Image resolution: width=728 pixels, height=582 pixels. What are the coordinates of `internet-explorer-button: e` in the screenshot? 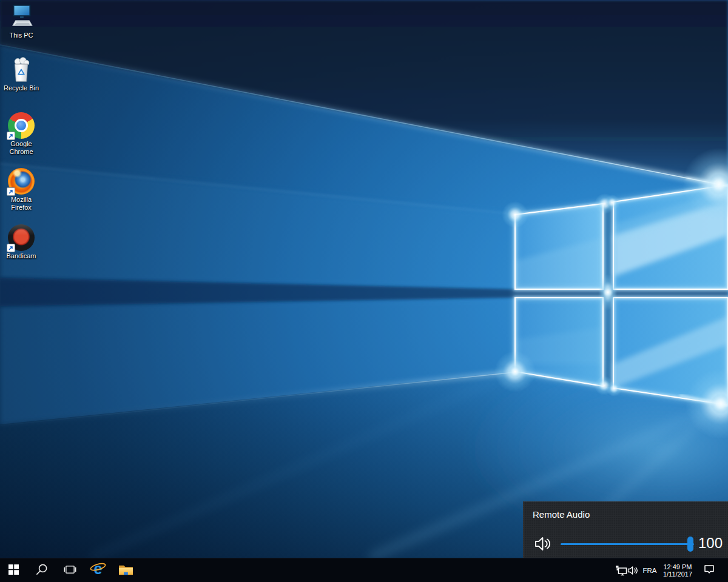 It's located at (98, 570).